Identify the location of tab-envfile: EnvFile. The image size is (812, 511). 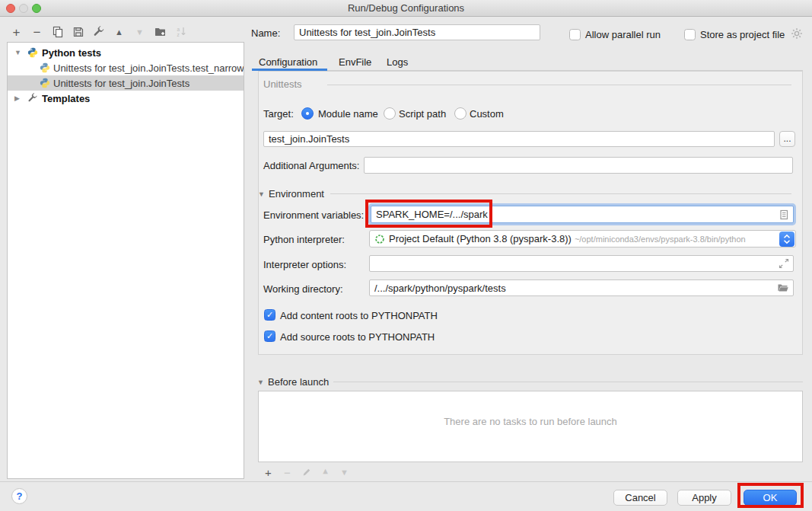
(355, 62).